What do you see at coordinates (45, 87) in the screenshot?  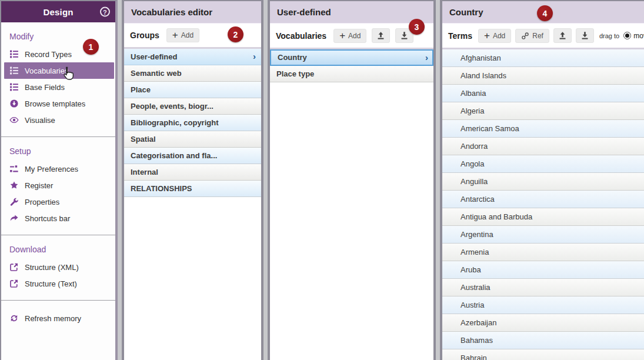 I see `sidebar-item-label: Base Fields` at bounding box center [45, 87].